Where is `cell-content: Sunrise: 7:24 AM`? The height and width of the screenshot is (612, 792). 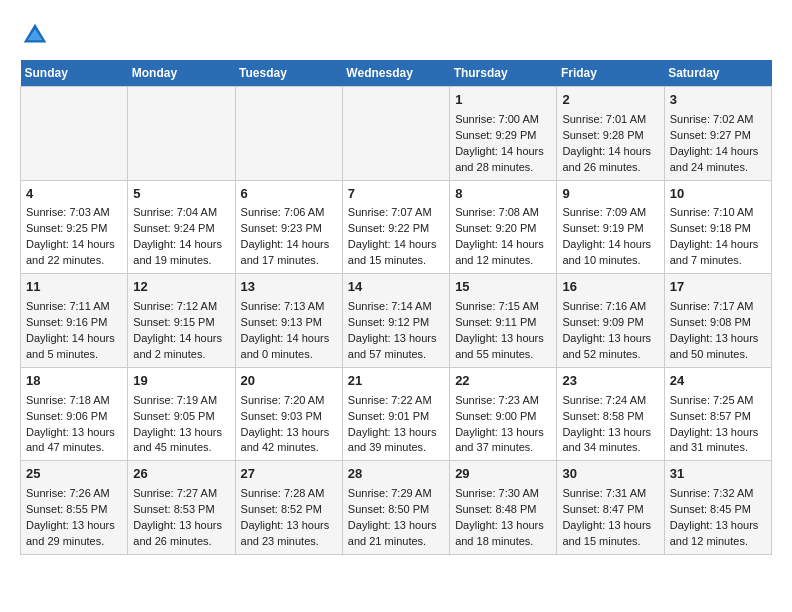
cell-content: Sunrise: 7:24 AM is located at coordinates (610, 401).